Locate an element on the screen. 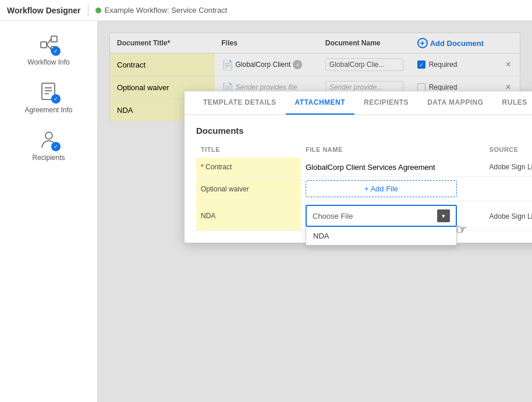 Image resolution: width=532 pixels, height=402 pixels. choose-file-dropdown: NDA is located at coordinates (381, 236).